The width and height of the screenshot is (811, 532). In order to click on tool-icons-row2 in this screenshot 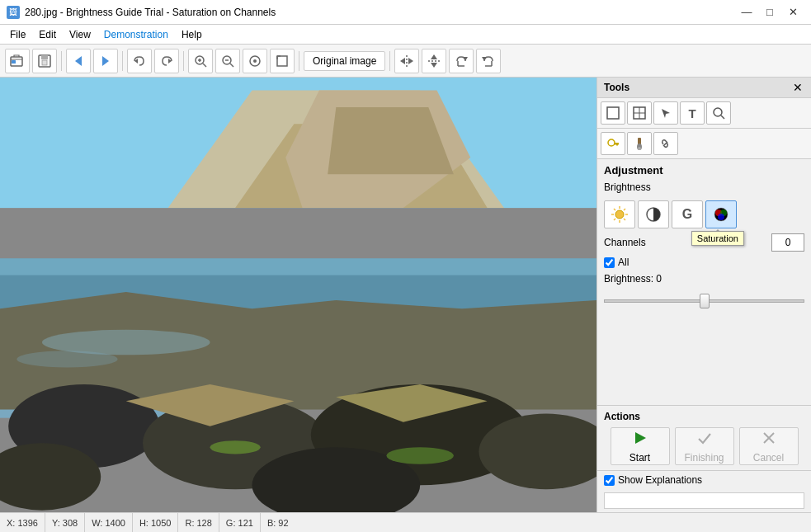, I will do `click(705, 144)`.